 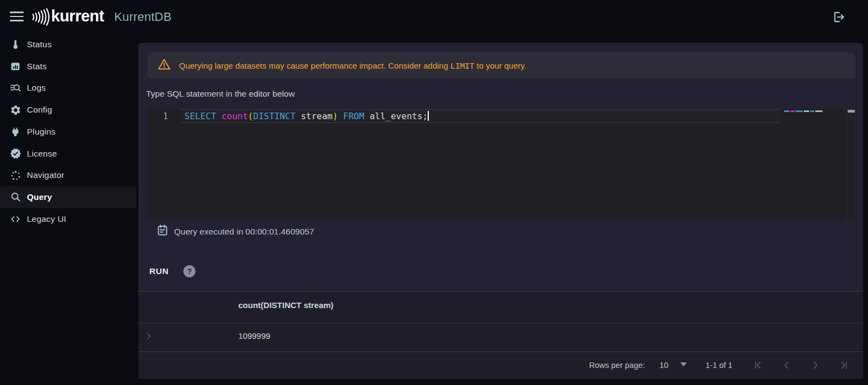 I want to click on row-expand-chevron-icon, so click(x=149, y=337).